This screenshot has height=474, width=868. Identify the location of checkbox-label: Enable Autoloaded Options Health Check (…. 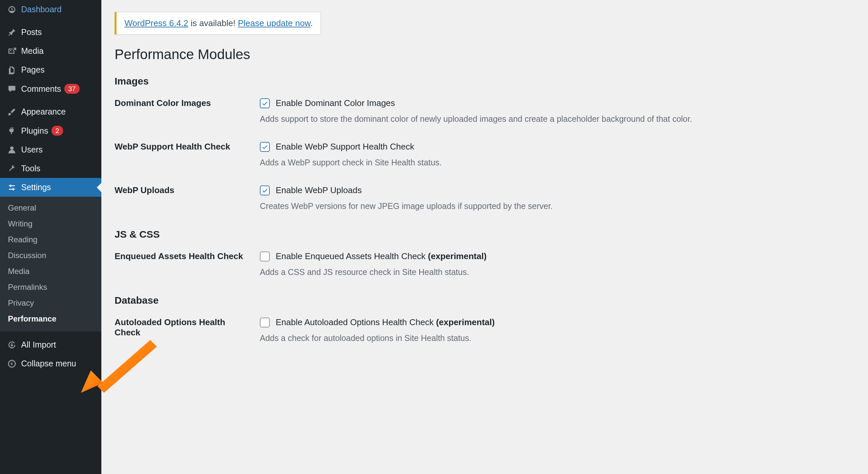
(557, 322).